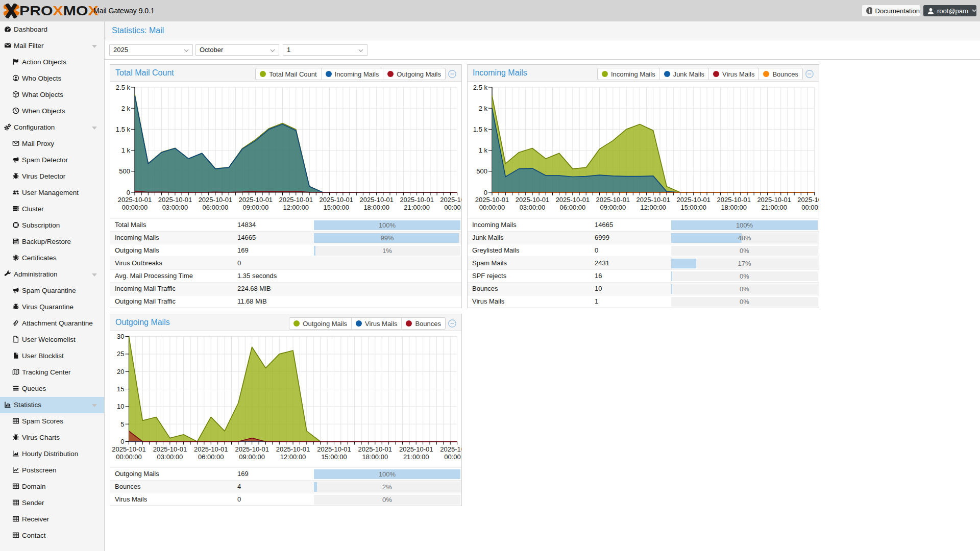  What do you see at coordinates (120, 371) in the screenshot?
I see `svg-text: 20` at bounding box center [120, 371].